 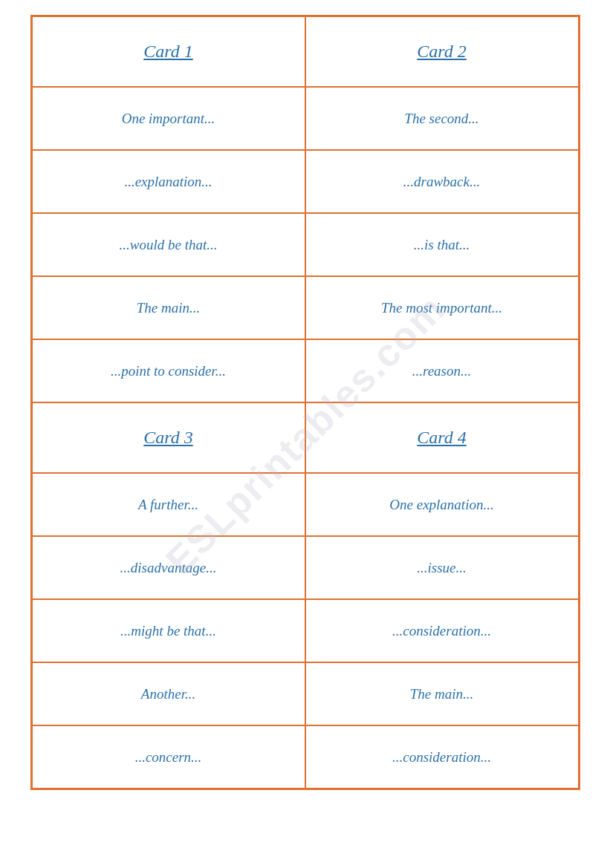 I want to click on card-phrase: ...would be that..., so click(x=169, y=245).